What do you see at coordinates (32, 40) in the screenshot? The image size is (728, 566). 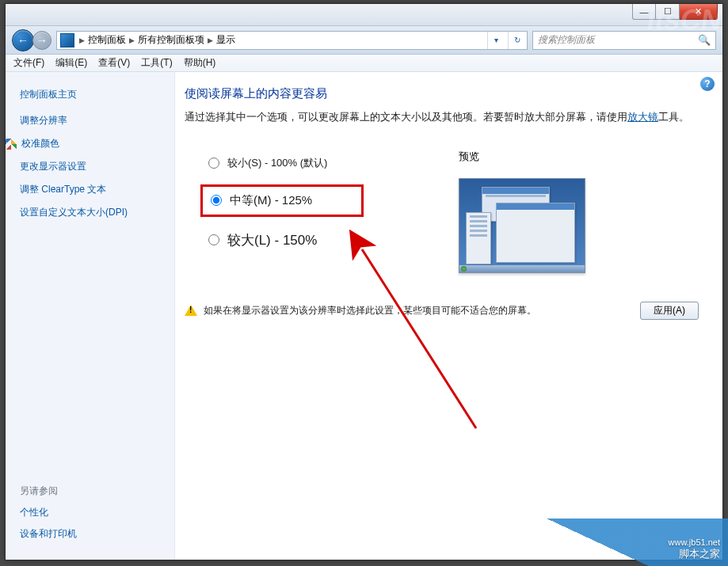 I see `nav-arrows: ← →` at bounding box center [32, 40].